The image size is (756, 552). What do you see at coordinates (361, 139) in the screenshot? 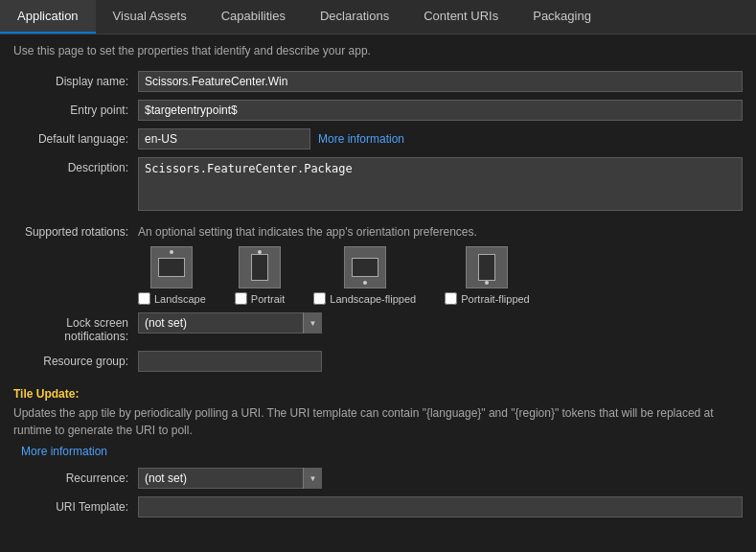
I see `more-info-language-link: More information` at bounding box center [361, 139].